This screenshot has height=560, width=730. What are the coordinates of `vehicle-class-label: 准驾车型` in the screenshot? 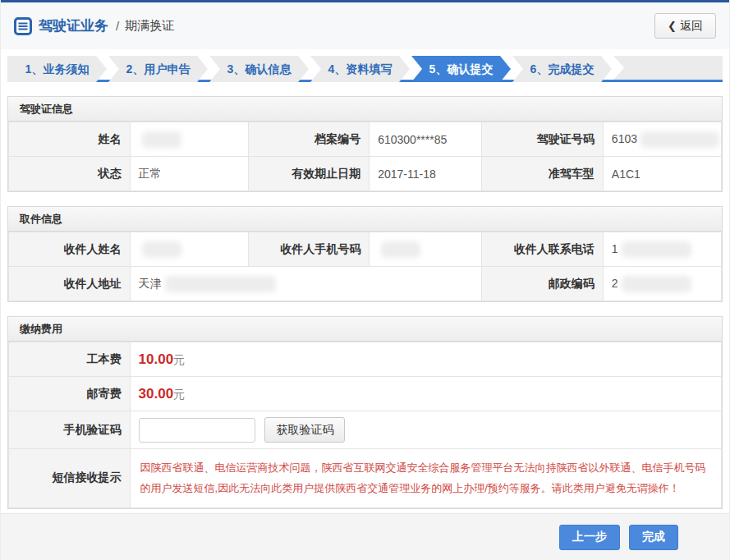 It's located at (543, 174).